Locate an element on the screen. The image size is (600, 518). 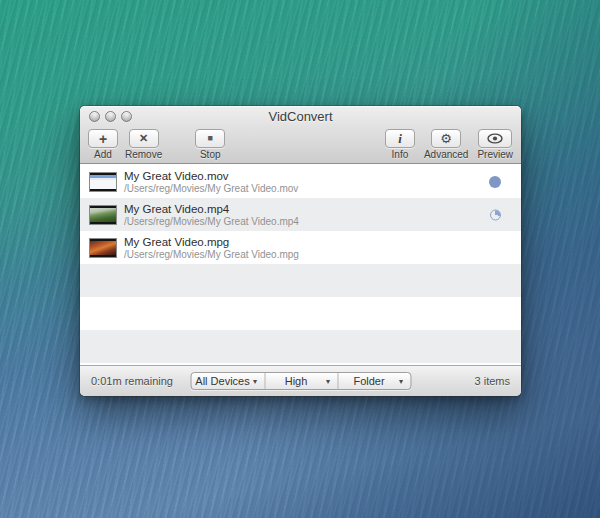
stop-button-face: ■ is located at coordinates (210, 138).